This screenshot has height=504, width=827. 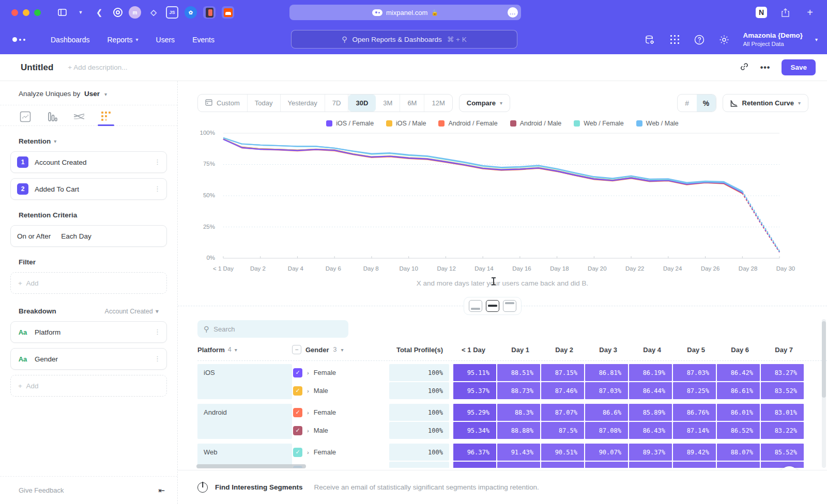 What do you see at coordinates (94, 359) in the screenshot?
I see `breakdown-property-name: Gender` at bounding box center [94, 359].